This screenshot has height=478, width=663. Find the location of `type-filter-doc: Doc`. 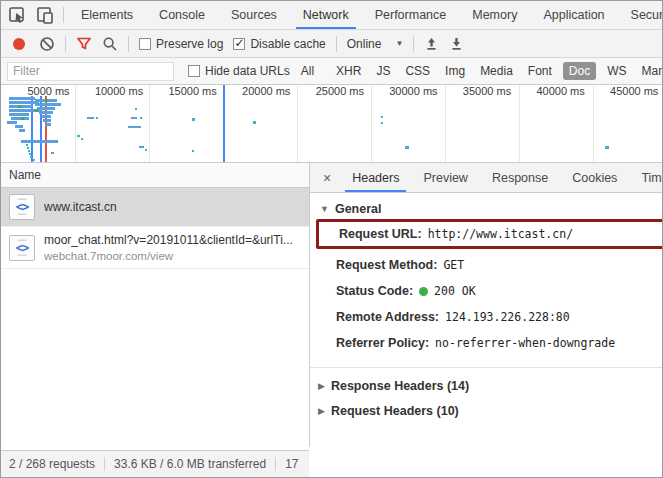

type-filter-doc: Doc is located at coordinates (580, 71).